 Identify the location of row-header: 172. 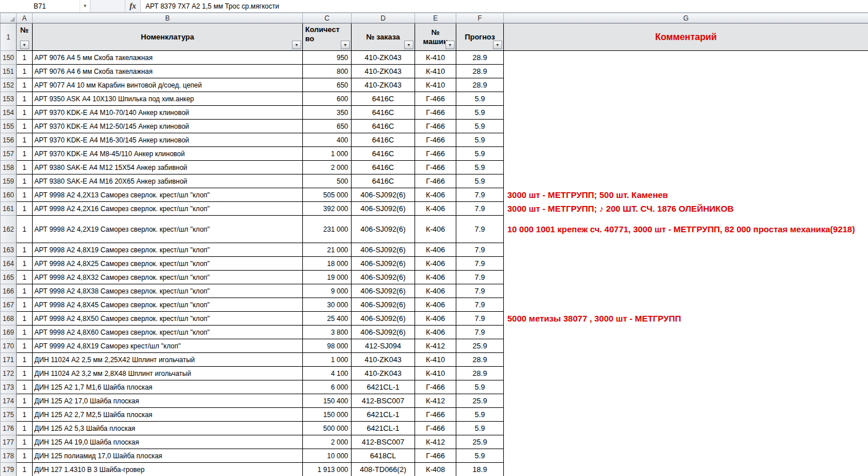
(9, 374).